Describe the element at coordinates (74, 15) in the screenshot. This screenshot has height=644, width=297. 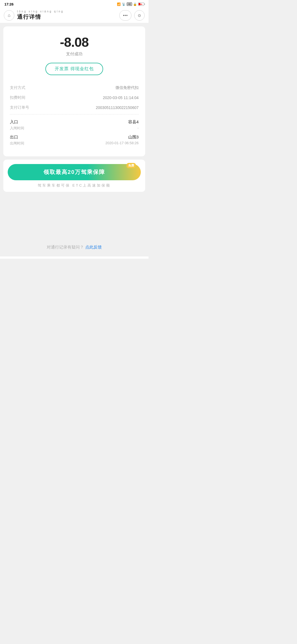
I see `navbar: ⌂ tōng xíng xiáng qíng 通行详情 ••• ⊙` at that location.